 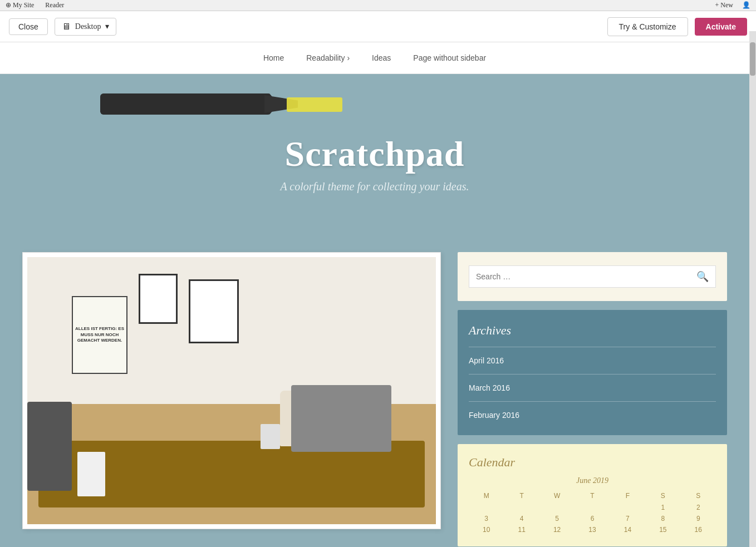 What do you see at coordinates (328, 58) in the screenshot?
I see `nav-readability: Readability ›` at bounding box center [328, 58].